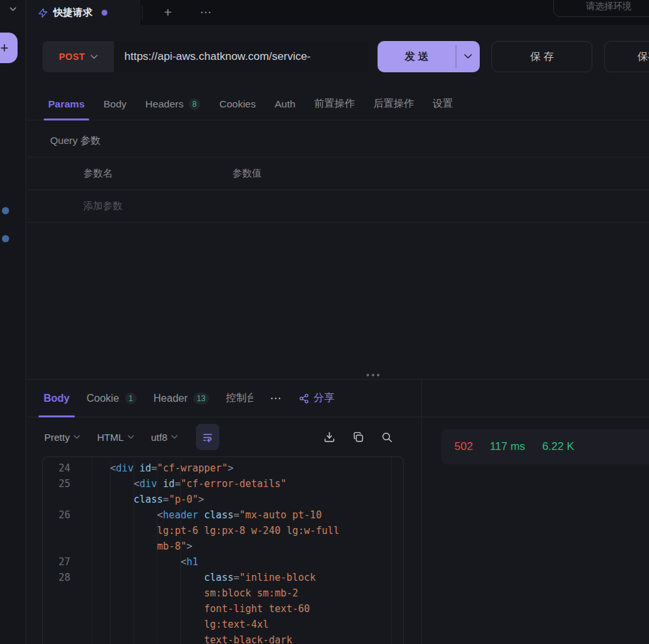 The height and width of the screenshot is (644, 649). I want to click on response-tabs: Body Cookie1 Header13 控制台 ⋯ 分享, so click(224, 399).